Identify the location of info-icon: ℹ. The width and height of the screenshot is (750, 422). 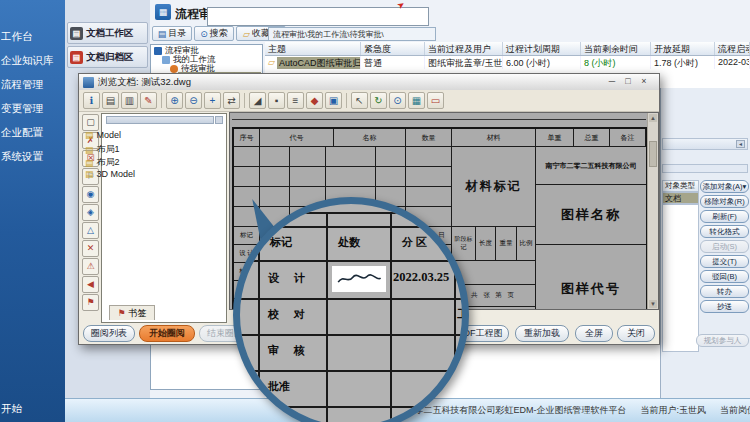
(92, 100).